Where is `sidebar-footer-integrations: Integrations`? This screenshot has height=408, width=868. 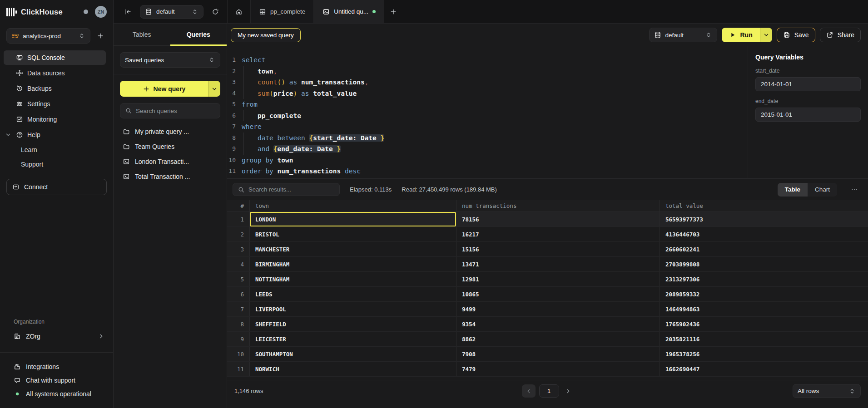
sidebar-footer-integrations: Integrations is located at coordinates (56, 367).